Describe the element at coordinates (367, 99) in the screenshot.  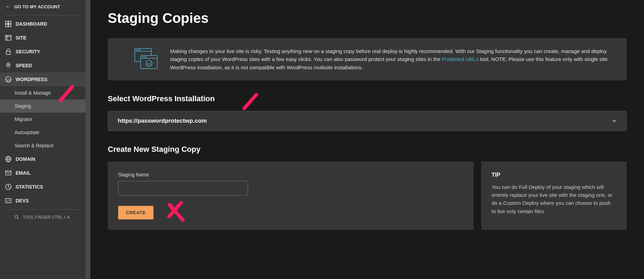
I see `select-section-title: Select WordPress Installation` at that location.